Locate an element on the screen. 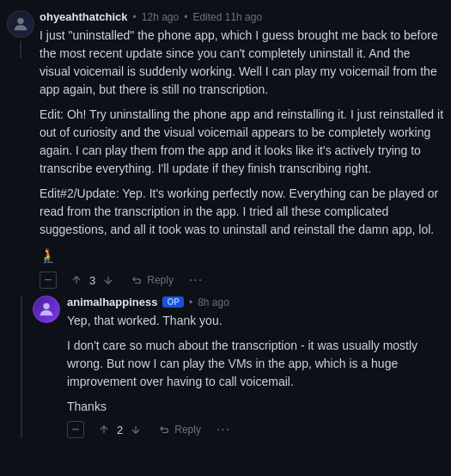 This screenshot has width=451, height=476. downvote-icon is located at coordinates (108, 280).